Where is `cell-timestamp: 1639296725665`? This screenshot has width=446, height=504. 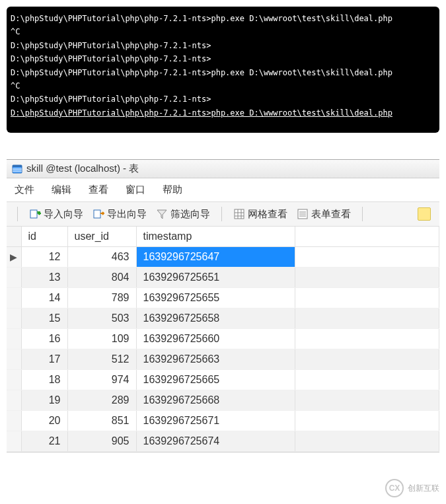 cell-timestamp: 1639296725665 is located at coordinates (215, 380).